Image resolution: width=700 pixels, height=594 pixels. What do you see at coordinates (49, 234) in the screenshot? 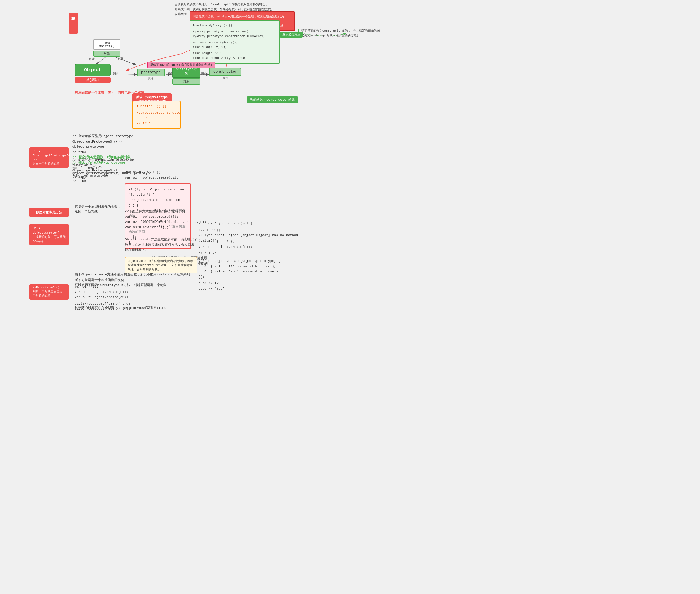
I see `create-method-label: 2★ Object.create()：生成新的对象，可以替代new命令...` at bounding box center [49, 234].